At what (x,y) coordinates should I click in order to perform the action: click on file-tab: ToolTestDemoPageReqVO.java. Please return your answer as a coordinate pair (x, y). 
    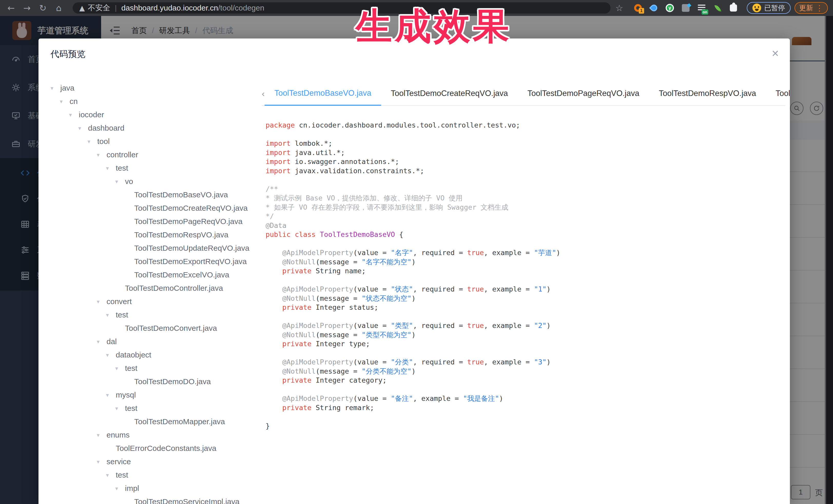
    Looking at the image, I should click on (584, 94).